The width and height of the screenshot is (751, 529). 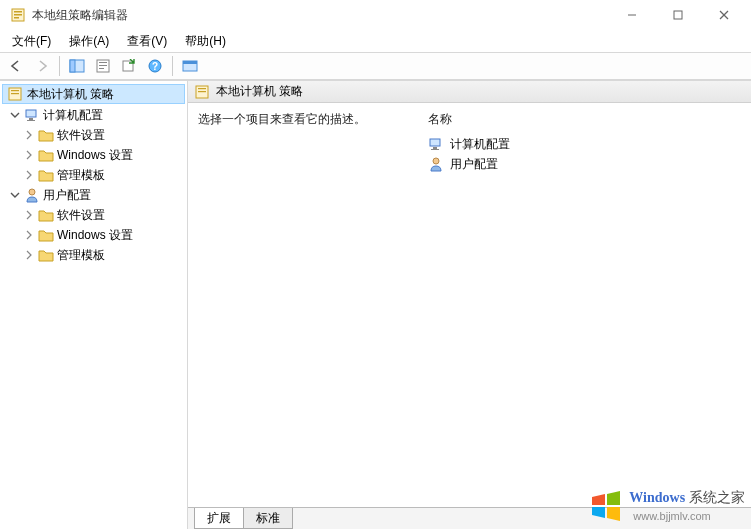 I want to click on window-title: 本地组策略编辑器, so click(x=320, y=16).